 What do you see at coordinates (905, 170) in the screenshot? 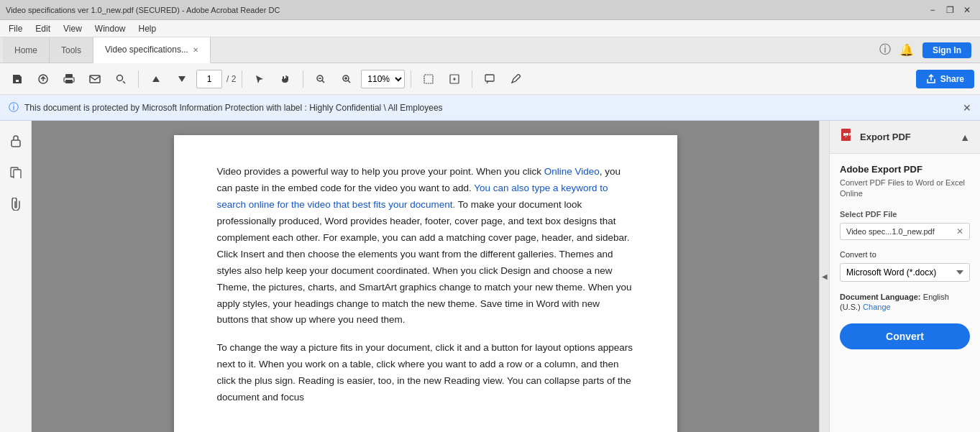
I see `panel-section-title: Adobe Export PDF` at bounding box center [905, 170].